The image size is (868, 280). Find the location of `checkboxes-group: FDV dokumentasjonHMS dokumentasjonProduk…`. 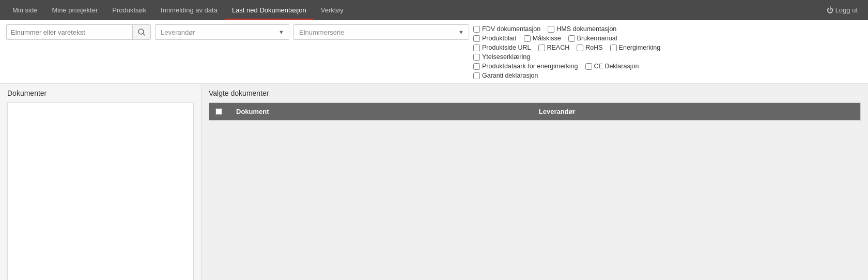

checkboxes-group: FDV dokumentasjonHMS dokumentasjonProduk… is located at coordinates (668, 52).